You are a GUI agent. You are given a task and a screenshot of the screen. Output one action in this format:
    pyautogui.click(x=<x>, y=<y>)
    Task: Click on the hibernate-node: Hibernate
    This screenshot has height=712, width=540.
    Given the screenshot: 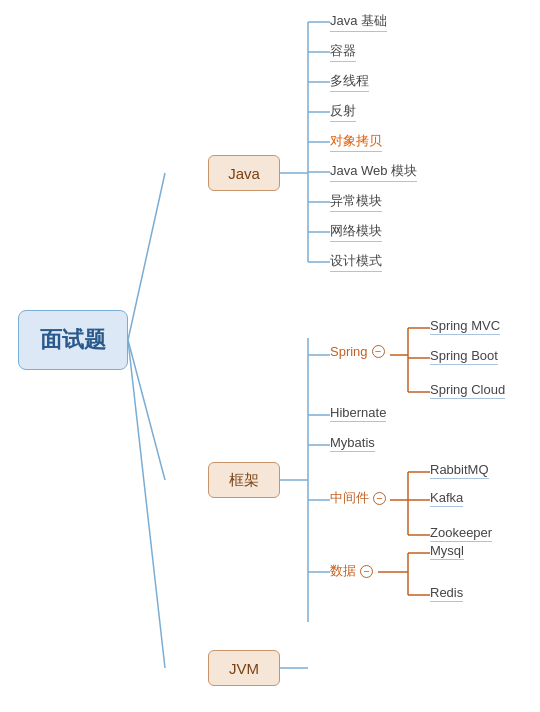 What is the action you would take?
    pyautogui.click(x=358, y=414)
    